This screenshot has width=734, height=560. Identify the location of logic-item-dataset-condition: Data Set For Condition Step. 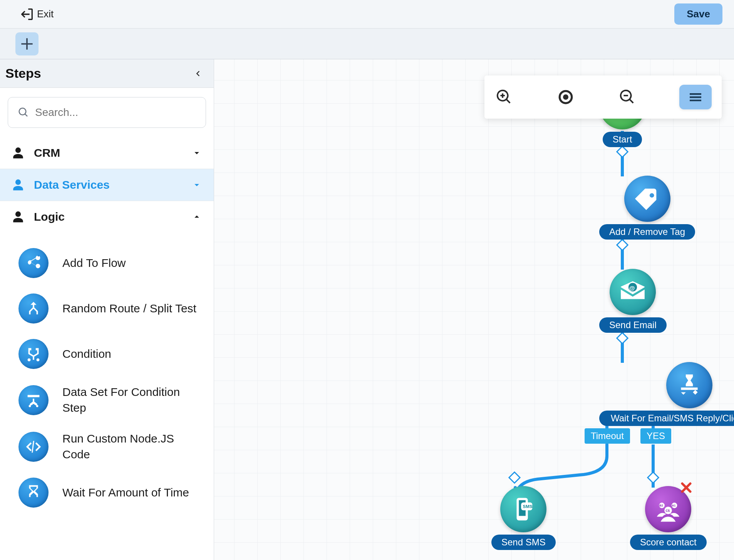
(107, 400).